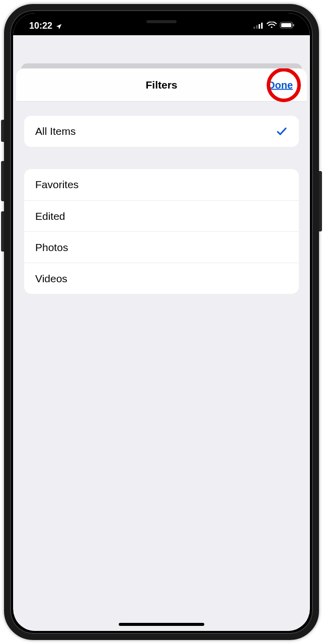 The height and width of the screenshot is (644, 323). I want to click on filter-row-videos: Videos, so click(162, 278).